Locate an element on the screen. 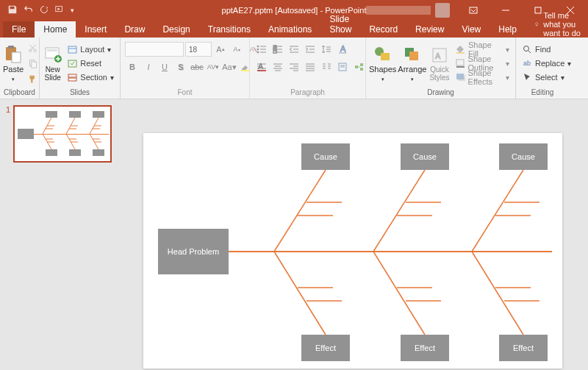  align-right-button is located at coordinates (294, 67).